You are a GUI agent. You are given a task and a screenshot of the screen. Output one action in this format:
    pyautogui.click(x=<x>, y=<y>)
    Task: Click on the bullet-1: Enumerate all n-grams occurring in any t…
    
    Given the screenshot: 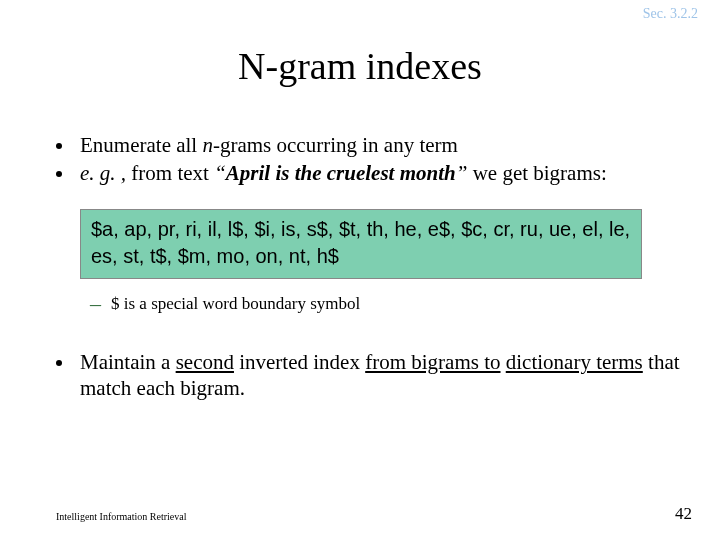 What is the action you would take?
    pyautogui.click(x=368, y=145)
    